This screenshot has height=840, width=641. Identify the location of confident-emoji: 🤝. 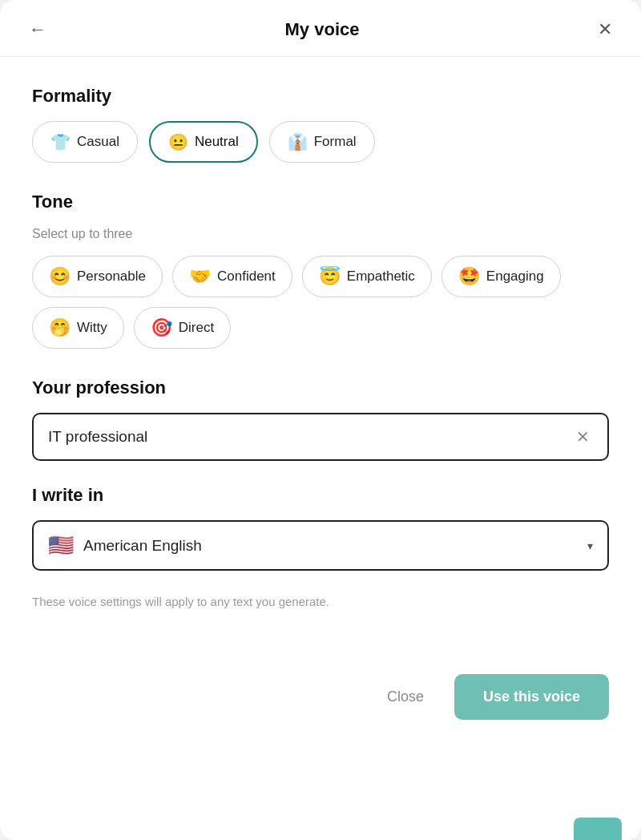
(200, 277).